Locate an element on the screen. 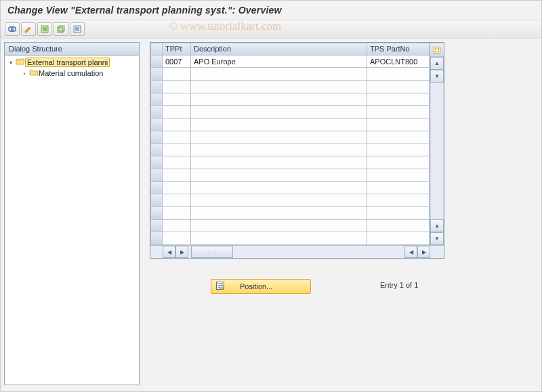 The width and height of the screenshot is (542, 392). grid-configure-icon is located at coordinates (437, 50).